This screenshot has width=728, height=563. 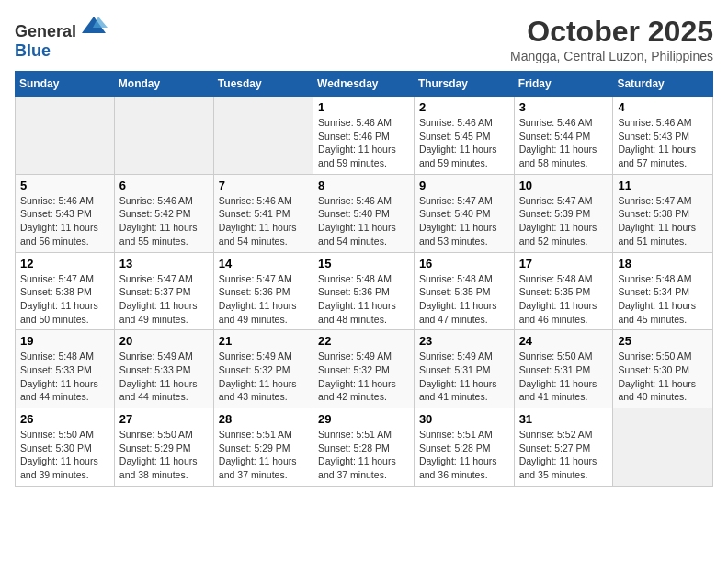 I want to click on day-number: 6, so click(x=164, y=186).